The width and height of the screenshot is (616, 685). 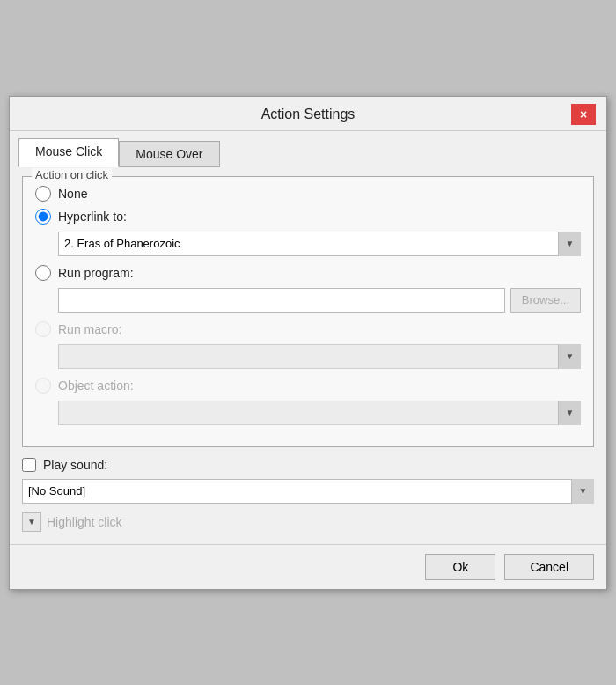 I want to click on radio-hyperlink-row: Hyperlink to:, so click(x=308, y=217).